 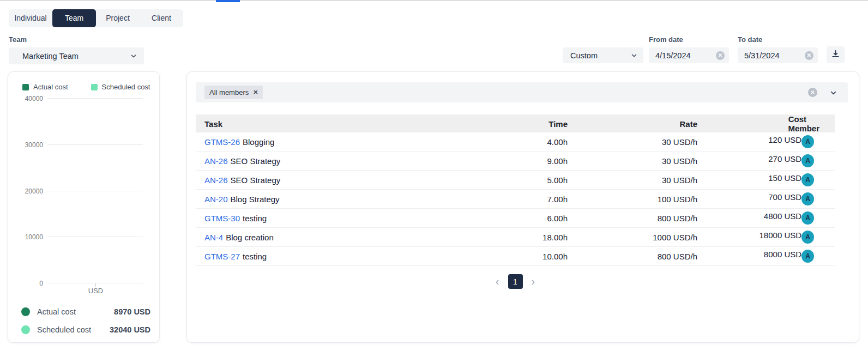 I want to click on to-date-value: 5/31/2024, so click(x=762, y=56).